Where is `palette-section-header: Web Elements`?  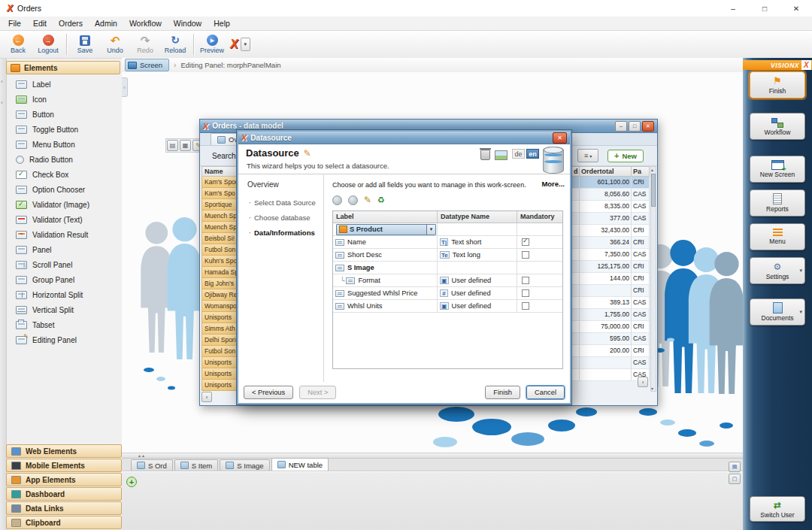
palette-section-header: Web Elements is located at coordinates (64, 451).